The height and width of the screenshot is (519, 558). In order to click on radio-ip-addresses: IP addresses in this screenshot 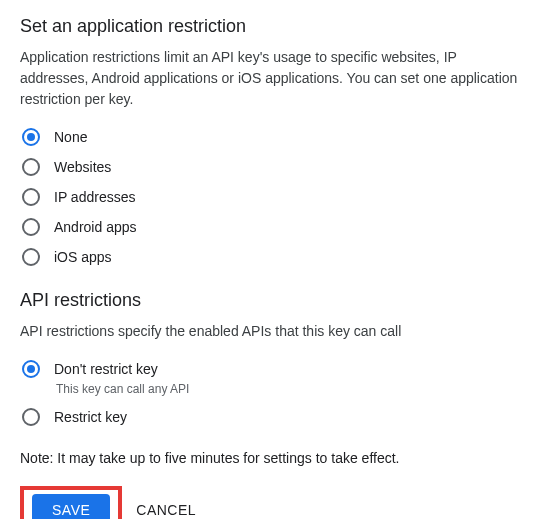, I will do `click(280, 197)`.